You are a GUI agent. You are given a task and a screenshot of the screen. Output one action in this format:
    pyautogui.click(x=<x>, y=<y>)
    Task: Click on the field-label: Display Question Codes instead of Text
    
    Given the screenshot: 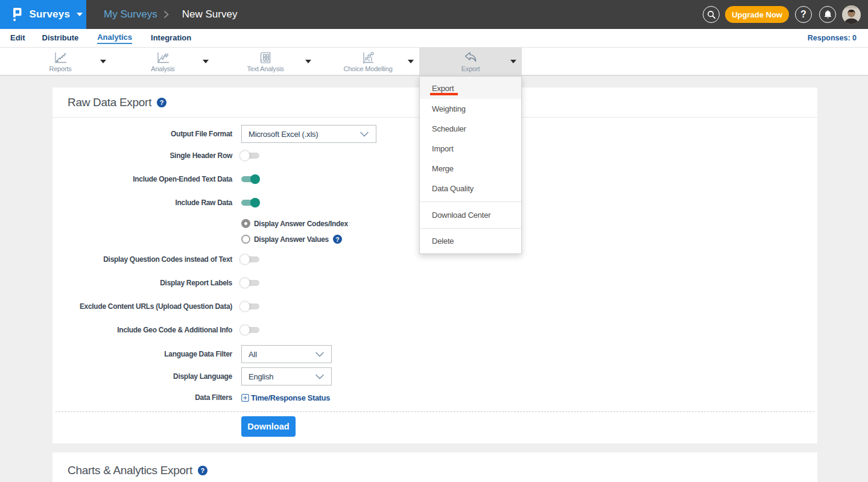 What is the action you would take?
    pyautogui.click(x=142, y=259)
    